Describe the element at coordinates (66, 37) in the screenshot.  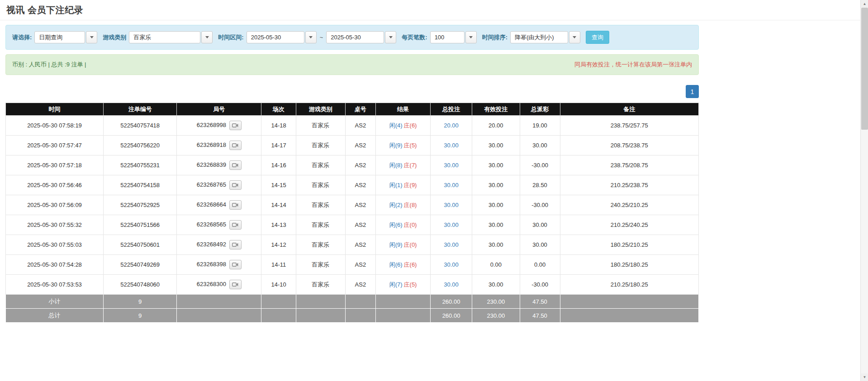
I see `date-query-select: 日期查询` at that location.